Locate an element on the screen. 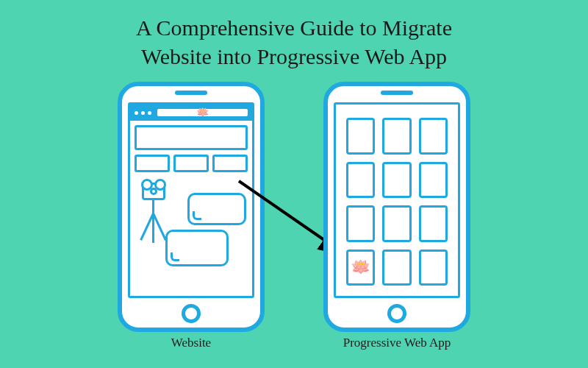 Image resolution: width=588 pixels, height=368 pixels. website-content is located at coordinates (191, 203).